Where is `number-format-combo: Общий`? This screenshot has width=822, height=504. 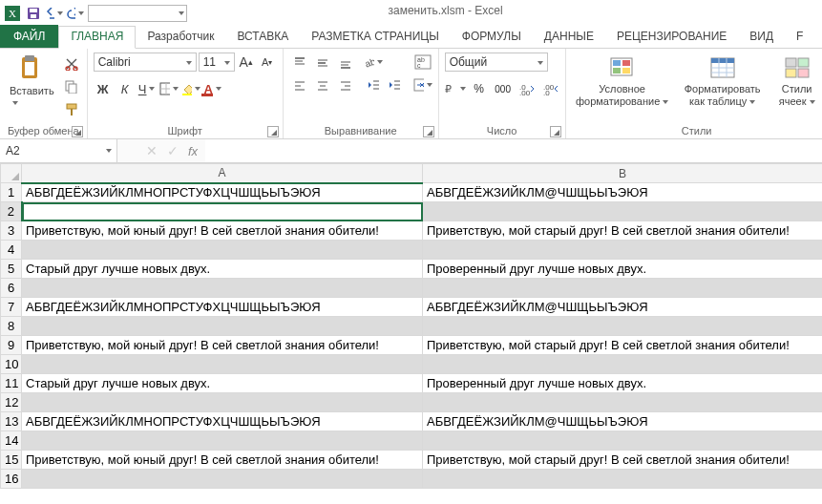
number-format-combo: Общий is located at coordinates (496, 62).